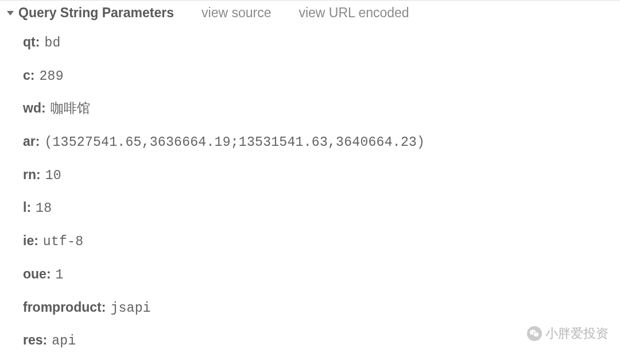 This screenshot has width=620, height=364. Describe the element at coordinates (96, 13) in the screenshot. I see `section-title: Query String Parameters` at that location.